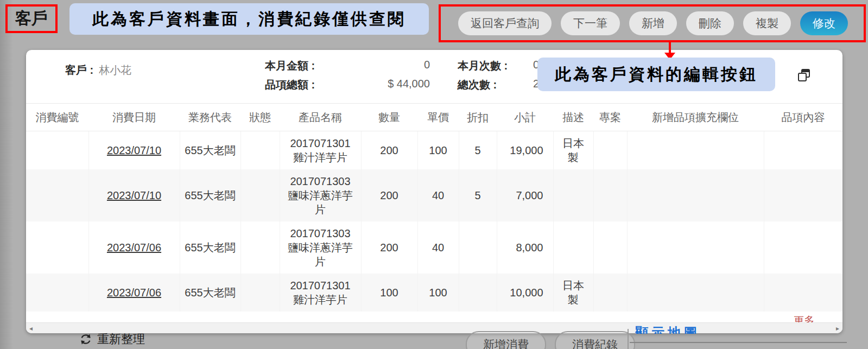 This screenshot has width=868, height=349. What do you see at coordinates (710, 23) in the screenshot?
I see `delete-button: 刪除` at bounding box center [710, 23].